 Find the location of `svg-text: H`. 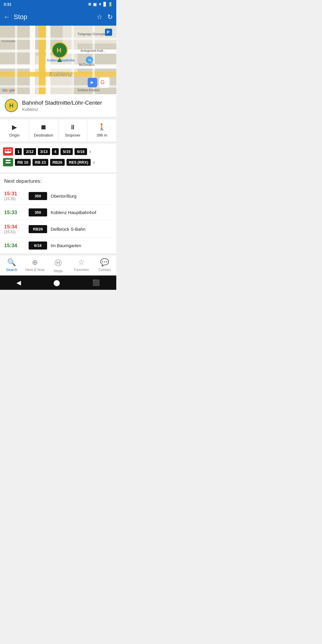

svg-text: H is located at coordinates (59, 50).